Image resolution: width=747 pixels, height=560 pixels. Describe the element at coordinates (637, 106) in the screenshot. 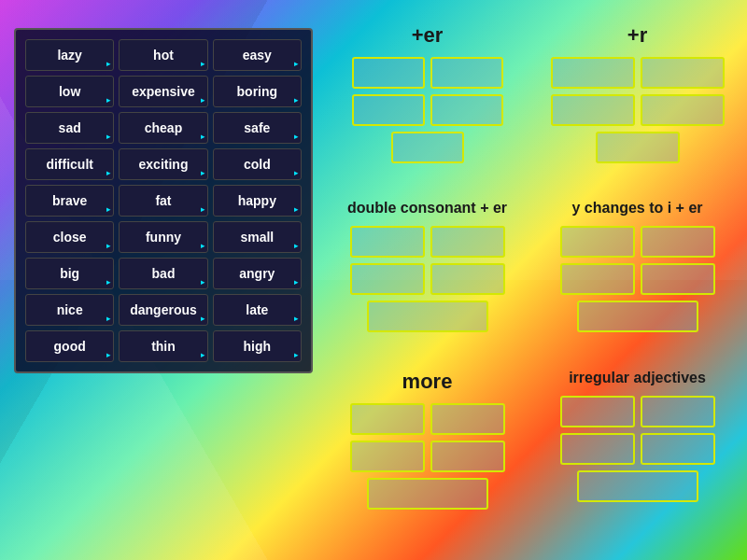

I see `section-r: +r` at that location.